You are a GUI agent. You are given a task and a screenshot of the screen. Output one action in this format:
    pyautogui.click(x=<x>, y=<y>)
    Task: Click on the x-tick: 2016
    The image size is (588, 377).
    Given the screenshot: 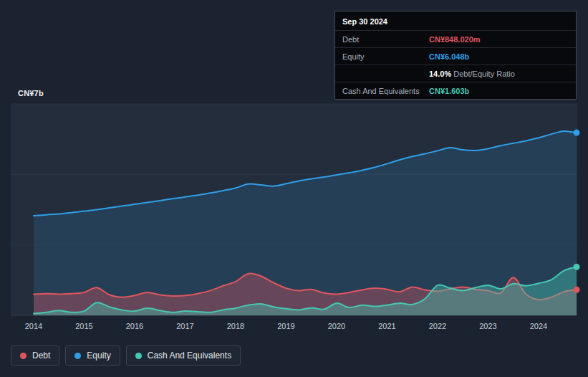 What is the action you would take?
    pyautogui.click(x=135, y=326)
    